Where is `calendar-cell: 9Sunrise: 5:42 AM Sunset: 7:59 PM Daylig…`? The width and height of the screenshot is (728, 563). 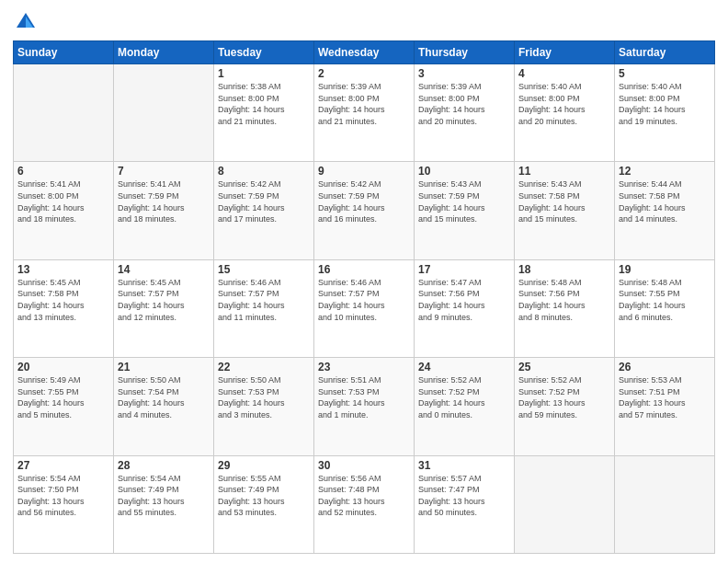 calendar-cell: 9Sunrise: 5:42 AM Sunset: 7:59 PM Daylig… is located at coordinates (364, 211).